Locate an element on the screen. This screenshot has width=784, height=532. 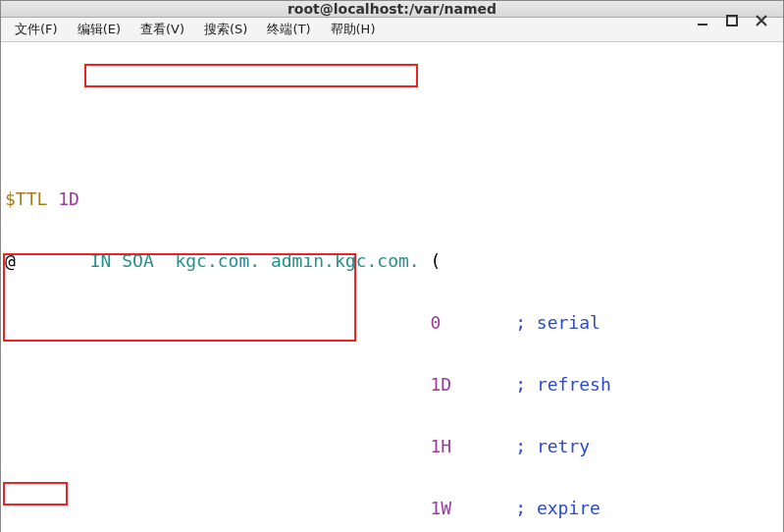
maximize-button is located at coordinates (732, 21).